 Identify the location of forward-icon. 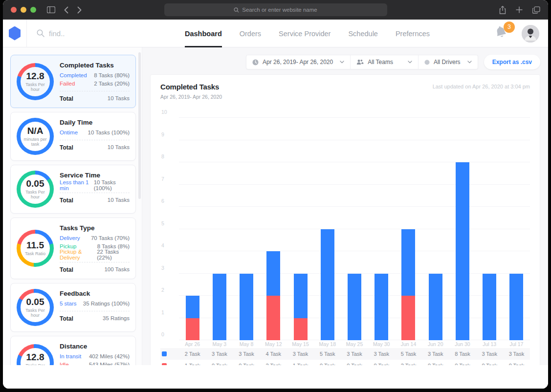
(79, 10).